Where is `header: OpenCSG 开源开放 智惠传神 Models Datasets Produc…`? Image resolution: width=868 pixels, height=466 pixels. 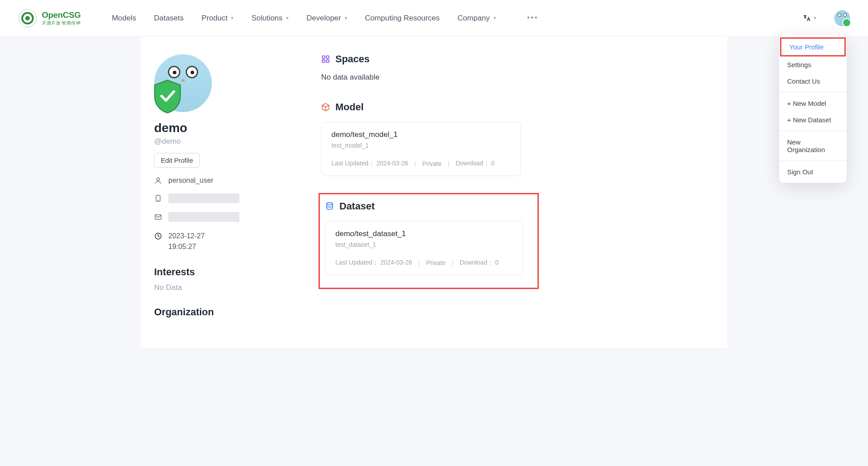
header: OpenCSG 开源开放 智惠传神 Models Datasets Produc… is located at coordinates (434, 18).